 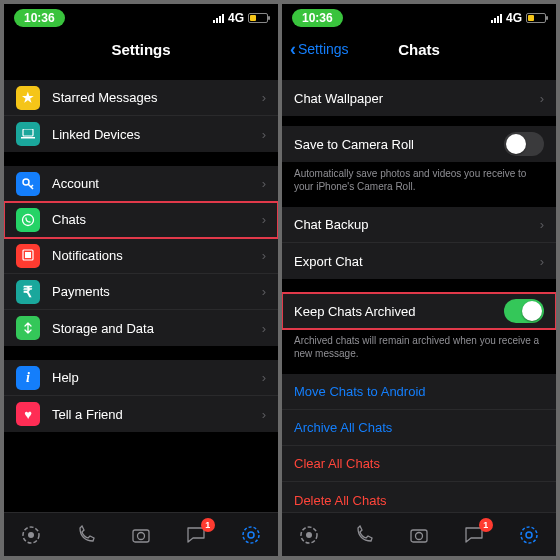 I want to click on info-icon: i, so click(x=28, y=378).